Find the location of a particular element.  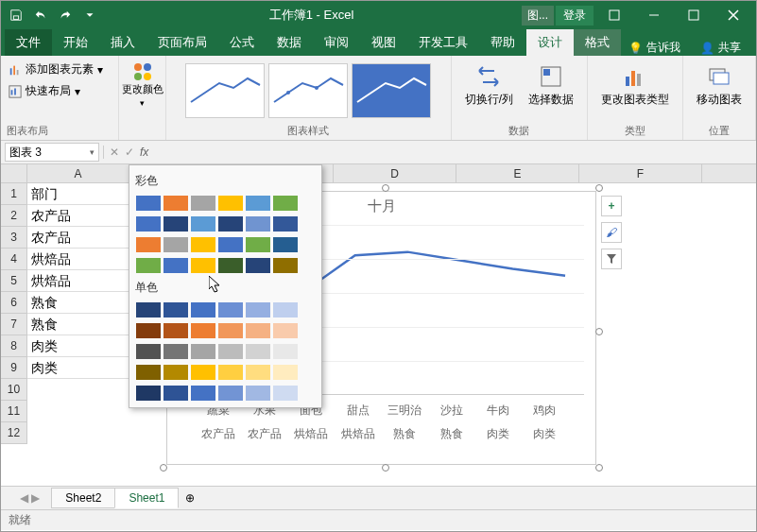

sheet-nav: ◀ ▶ is located at coordinates (30, 498).